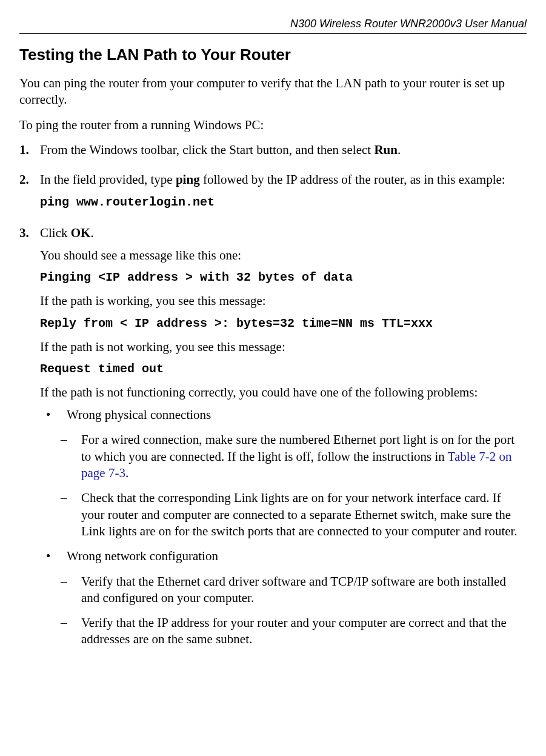 The image size is (546, 756). Describe the element at coordinates (385, 150) in the screenshot. I see `run-bold: Run` at that location.